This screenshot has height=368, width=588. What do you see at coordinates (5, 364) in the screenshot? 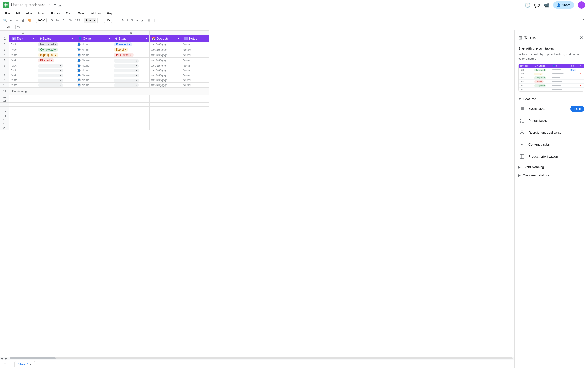
I see `add-sheet-button: +` at bounding box center [5, 364].